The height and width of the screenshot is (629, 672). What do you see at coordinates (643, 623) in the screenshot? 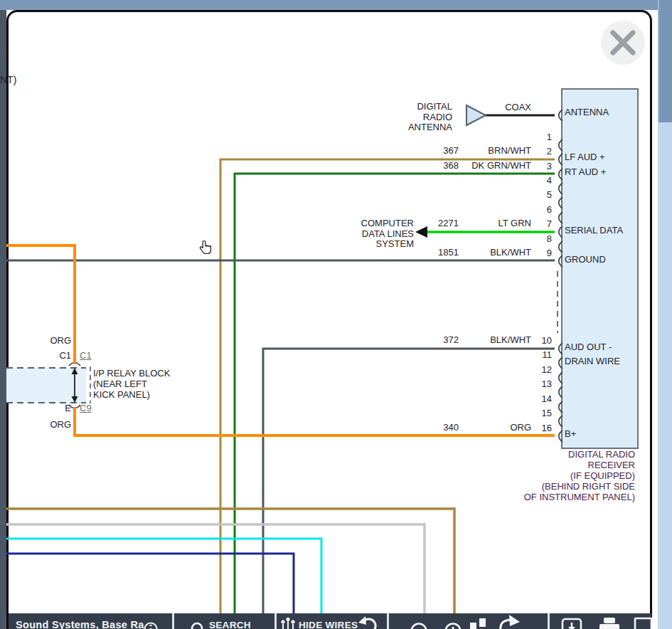
I see `fullscreen-icon` at bounding box center [643, 623].